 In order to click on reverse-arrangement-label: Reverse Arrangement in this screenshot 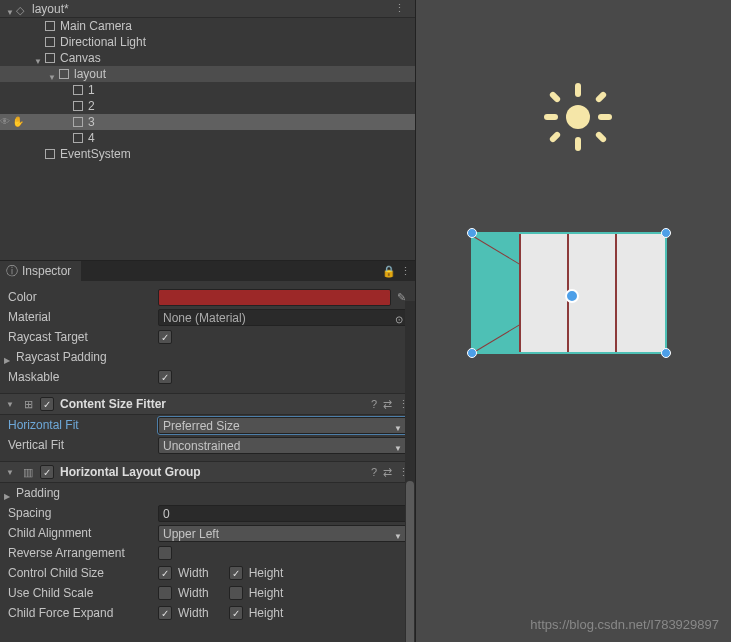, I will do `click(83, 553)`.